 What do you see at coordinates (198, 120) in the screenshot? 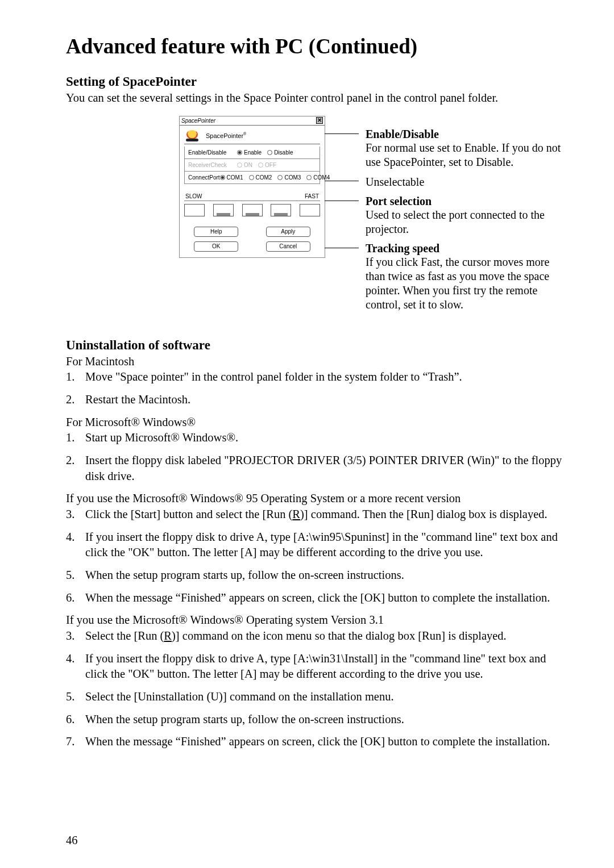
I see `dialog-title: SpacePointer` at bounding box center [198, 120].